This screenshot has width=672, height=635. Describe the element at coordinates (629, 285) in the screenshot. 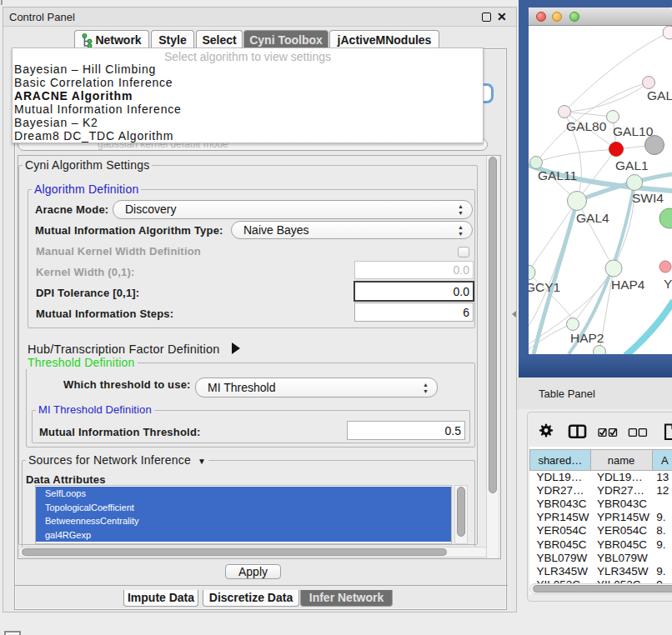

I see `svg-text: HAP4` at that location.